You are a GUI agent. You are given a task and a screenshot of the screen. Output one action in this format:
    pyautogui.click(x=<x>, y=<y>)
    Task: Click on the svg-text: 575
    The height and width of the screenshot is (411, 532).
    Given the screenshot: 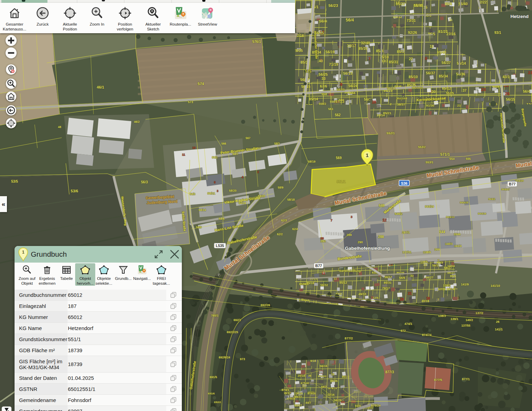 What is the action you would take?
    pyautogui.click(x=308, y=71)
    